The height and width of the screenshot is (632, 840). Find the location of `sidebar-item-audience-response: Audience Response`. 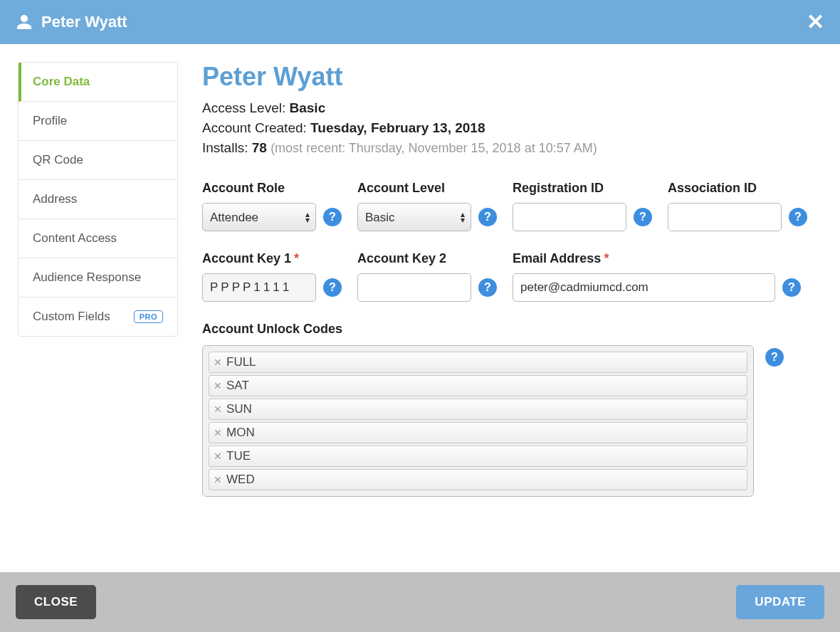

sidebar-item-audience-response: Audience Response is located at coordinates (98, 278).